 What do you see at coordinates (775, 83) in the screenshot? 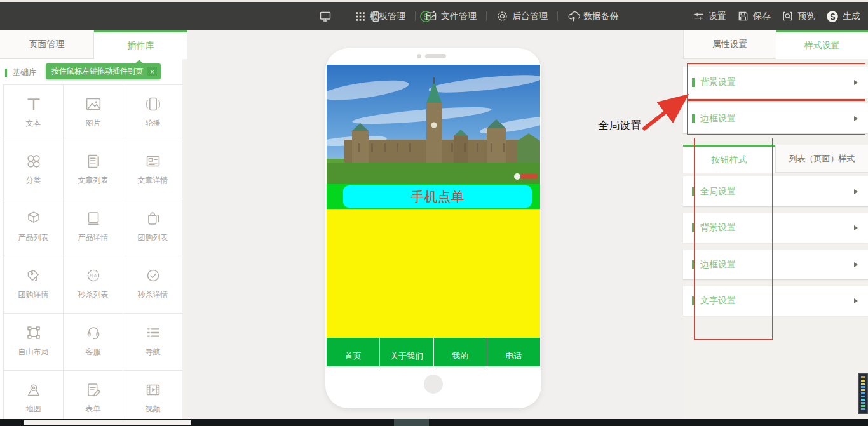
I see `section-background-settings: 背景设置` at bounding box center [775, 83].